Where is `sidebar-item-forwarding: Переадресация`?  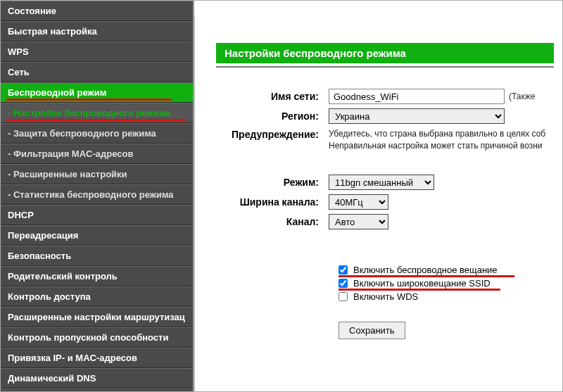
sidebar-item-forwarding: Переадресация is located at coordinates (97, 235).